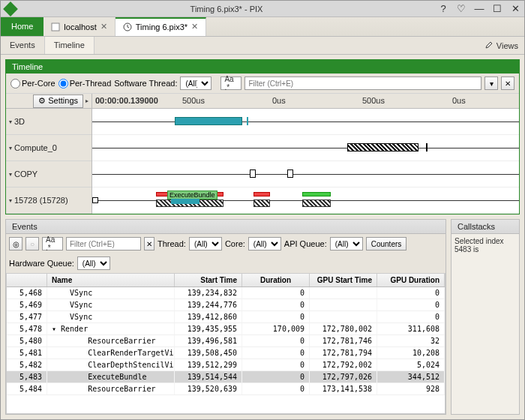 The width and height of the screenshot is (525, 420). I want to click on table-row: 5,469 VSync139,244,77600, so click(226, 305).